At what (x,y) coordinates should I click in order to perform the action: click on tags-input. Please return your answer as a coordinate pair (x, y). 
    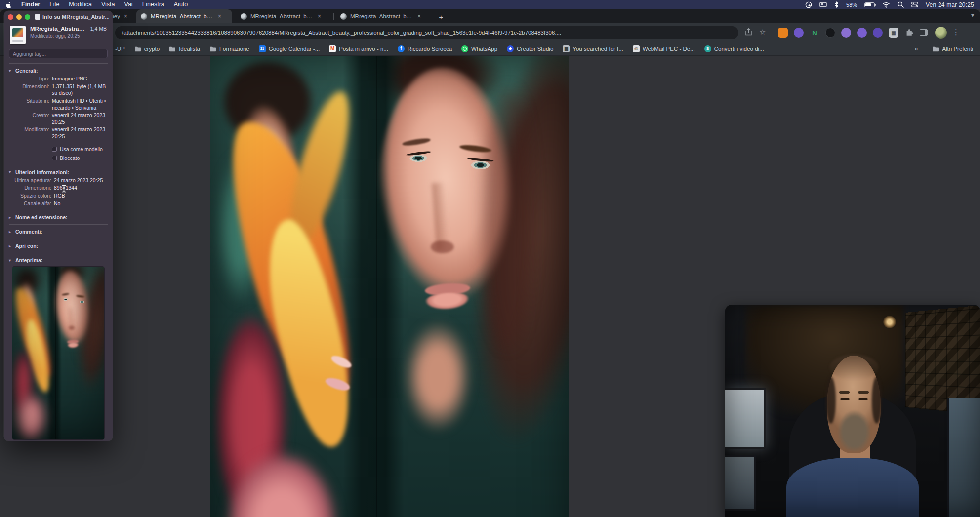
    Looking at the image, I should click on (58, 53).